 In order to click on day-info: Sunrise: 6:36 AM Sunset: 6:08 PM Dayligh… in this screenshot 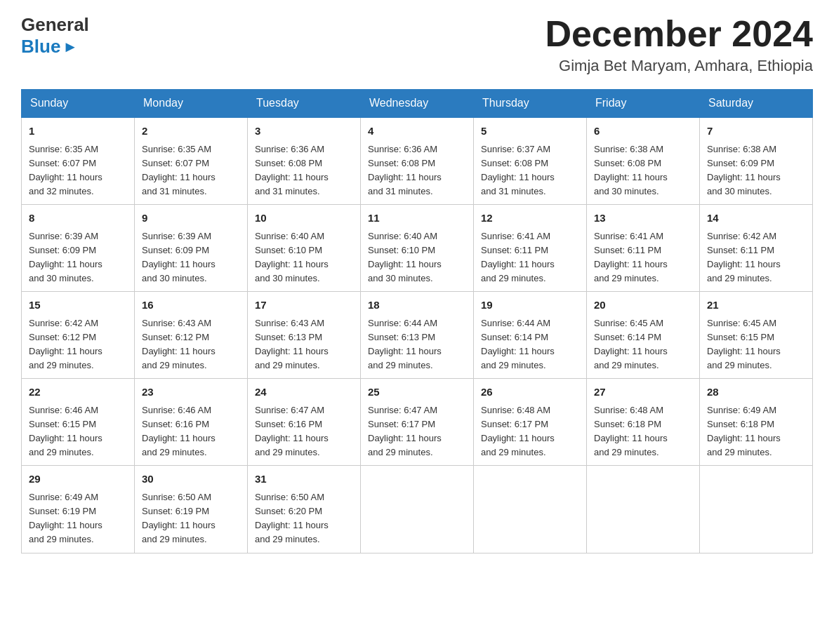, I will do `click(417, 171)`.